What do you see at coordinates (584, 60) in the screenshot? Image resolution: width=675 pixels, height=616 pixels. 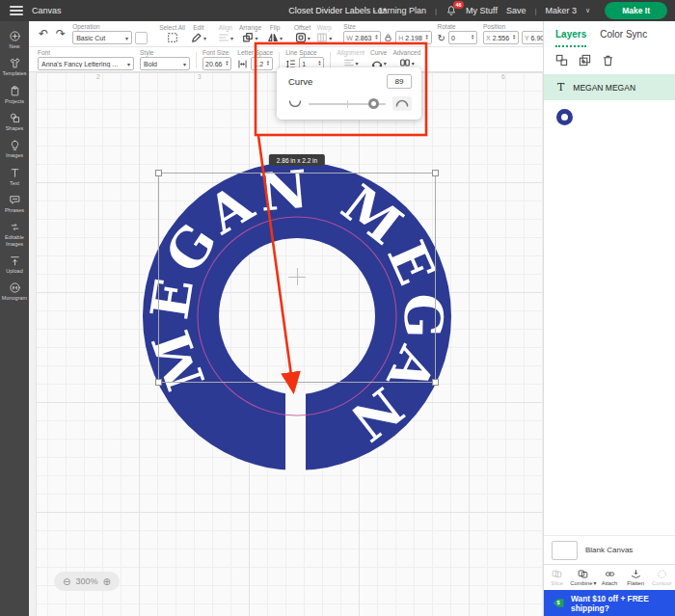 I see `duplicate-icon` at bounding box center [584, 60].